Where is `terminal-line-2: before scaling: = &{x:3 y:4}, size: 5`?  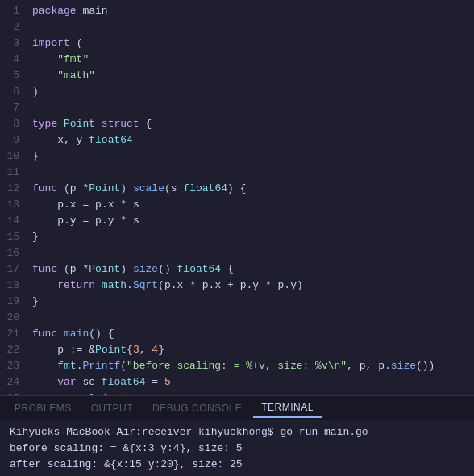 terminal-line-2: before scaling: = &{x:3 y:4}, size: 5 is located at coordinates (237, 449).